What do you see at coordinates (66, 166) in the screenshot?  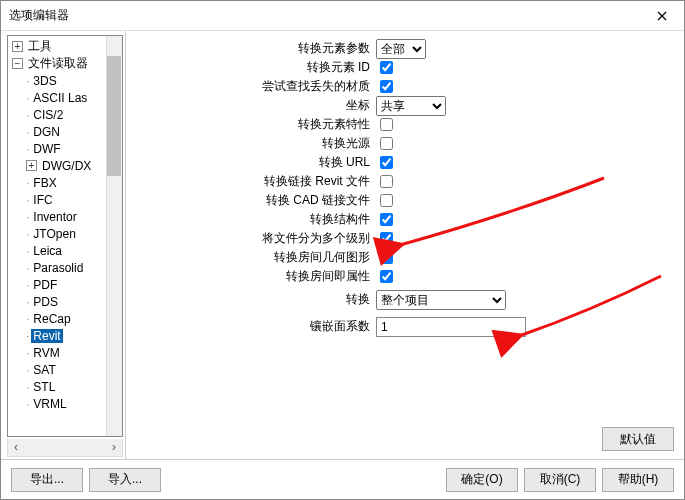 I see `tree-label: DWG/DX` at bounding box center [66, 166].